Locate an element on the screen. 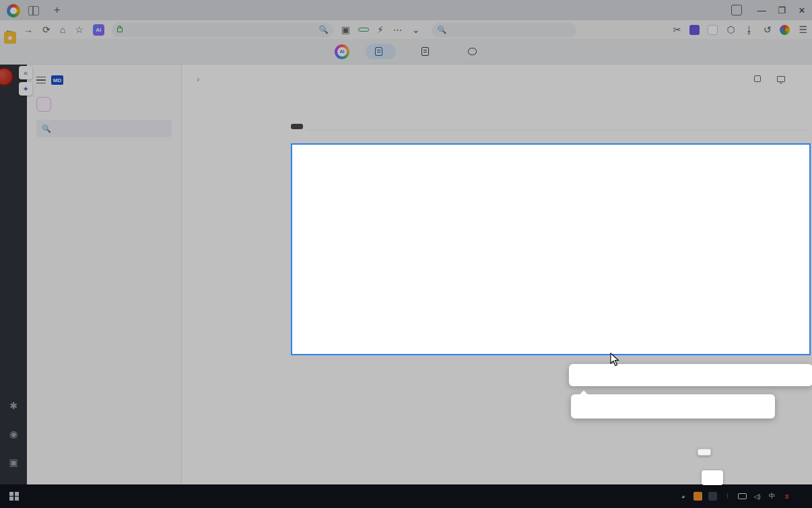  image-icon: ▣ is located at coordinates (346, 30).